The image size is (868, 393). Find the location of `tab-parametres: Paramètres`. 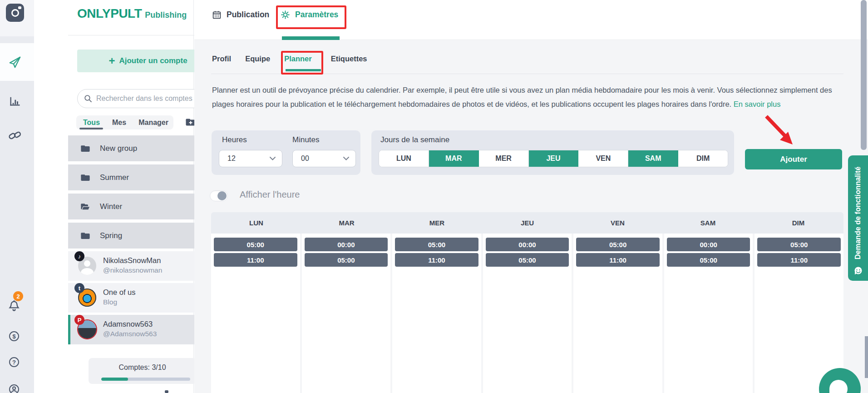

tab-parametres: Paramètres is located at coordinates (310, 15).